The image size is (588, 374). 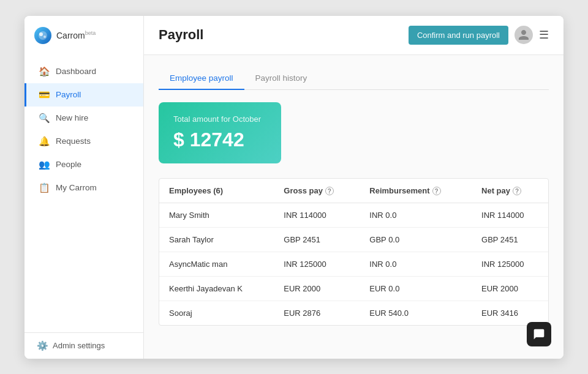 I want to click on cell-net-pay-2: INR 125000, so click(x=510, y=264).